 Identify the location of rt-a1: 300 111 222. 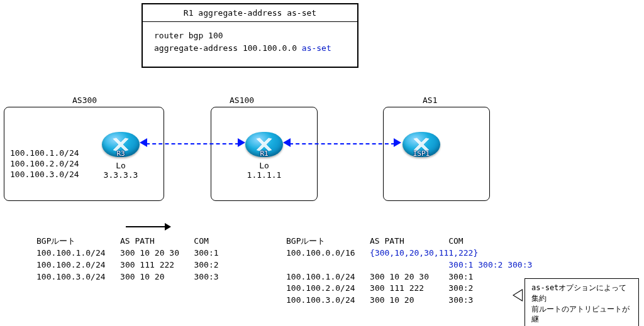
(397, 288).